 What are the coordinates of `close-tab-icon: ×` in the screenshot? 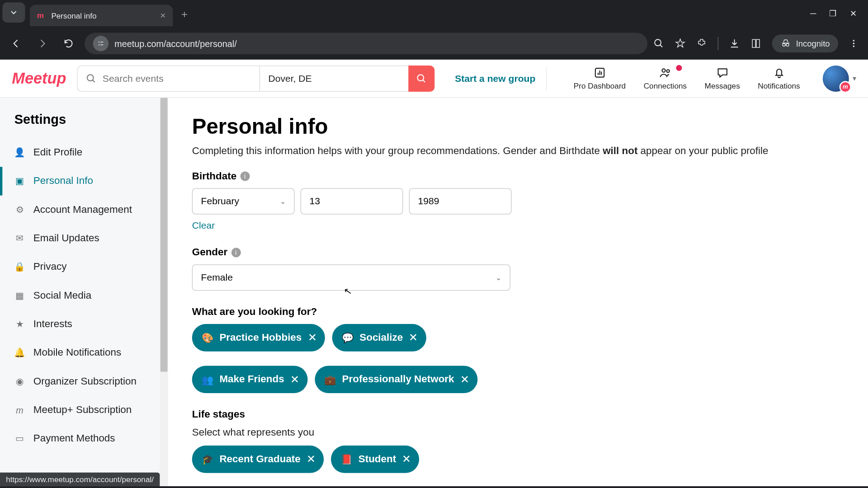 It's located at (163, 15).